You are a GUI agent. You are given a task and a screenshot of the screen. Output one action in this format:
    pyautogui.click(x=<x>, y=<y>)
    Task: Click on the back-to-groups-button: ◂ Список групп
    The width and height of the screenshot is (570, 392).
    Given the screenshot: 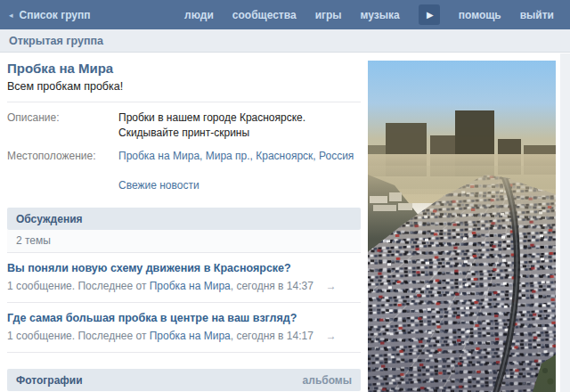 What is the action you would take?
    pyautogui.click(x=50, y=15)
    